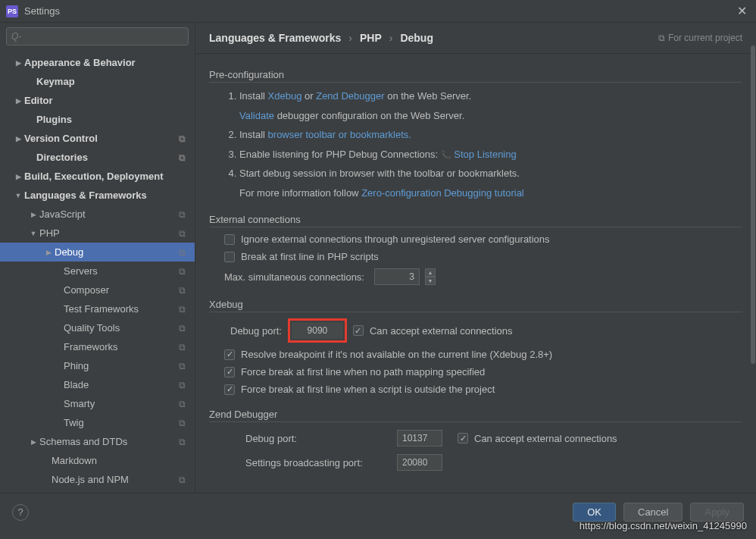  Describe the element at coordinates (430, 280) in the screenshot. I see `spin-down: ▼` at that location.